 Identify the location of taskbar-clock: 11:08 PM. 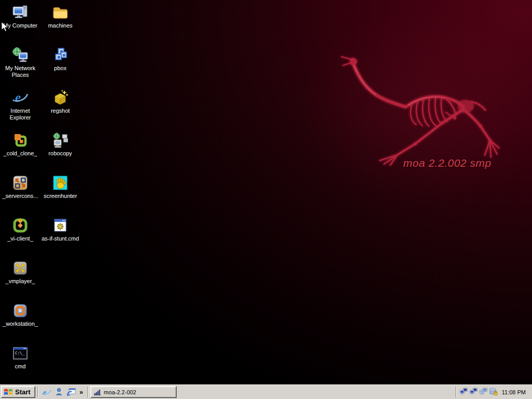
(514, 392).